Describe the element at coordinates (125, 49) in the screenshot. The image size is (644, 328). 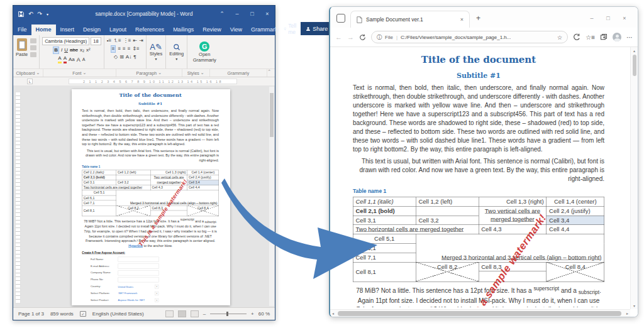
I see `align-right-icon: ≡` at that location.